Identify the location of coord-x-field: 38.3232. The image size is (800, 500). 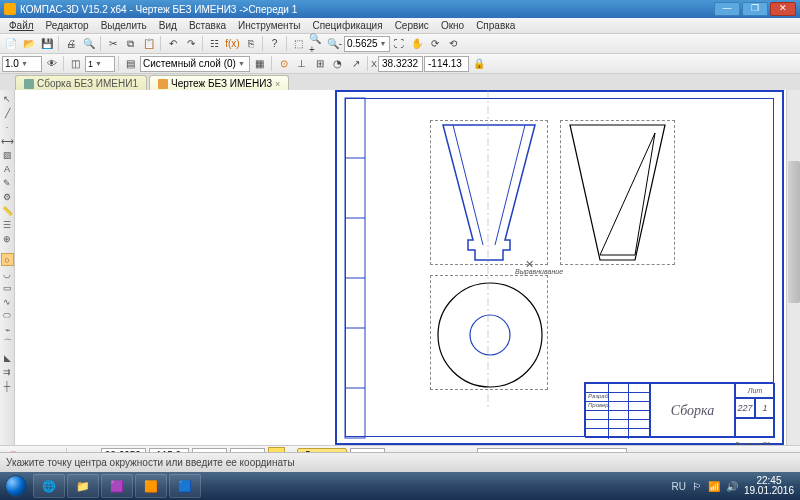
(400, 64).